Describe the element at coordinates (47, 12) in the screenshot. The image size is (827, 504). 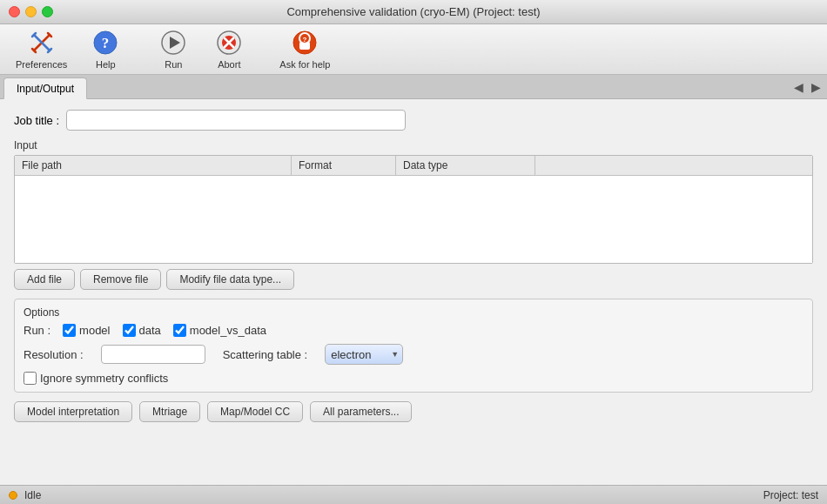
I see `maximize-button` at that location.